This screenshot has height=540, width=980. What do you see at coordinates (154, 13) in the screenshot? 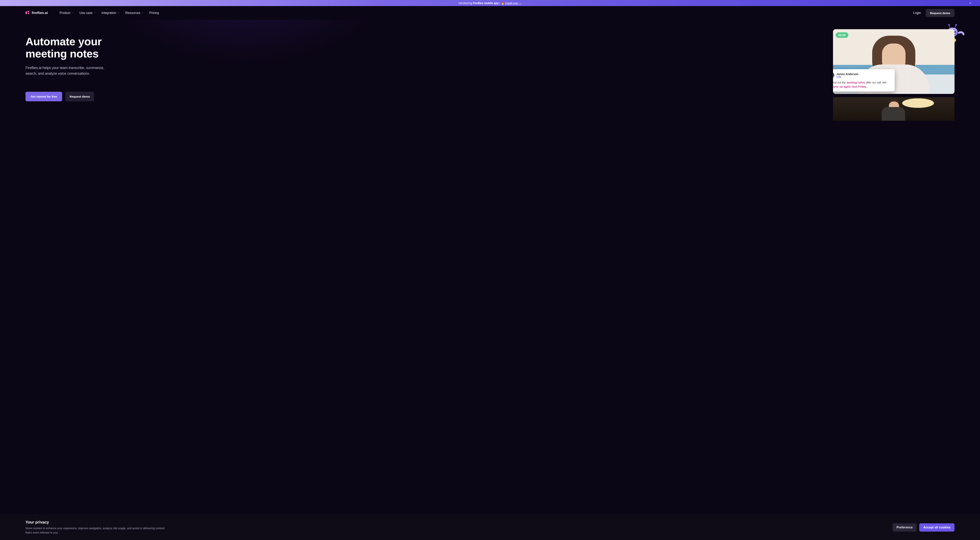
I see `nav-label: Pricing` at bounding box center [154, 13].